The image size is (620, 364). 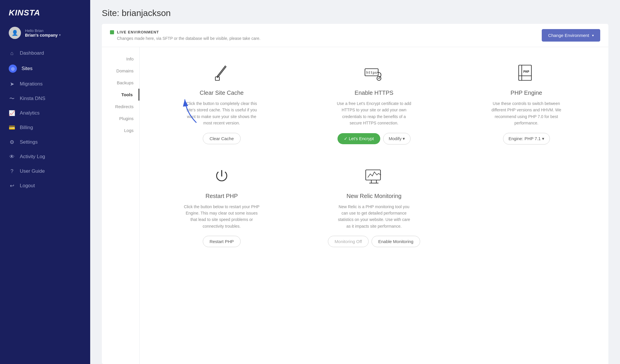 I want to click on sidebar-item-user-guide: ? User Guide, so click(x=45, y=171).